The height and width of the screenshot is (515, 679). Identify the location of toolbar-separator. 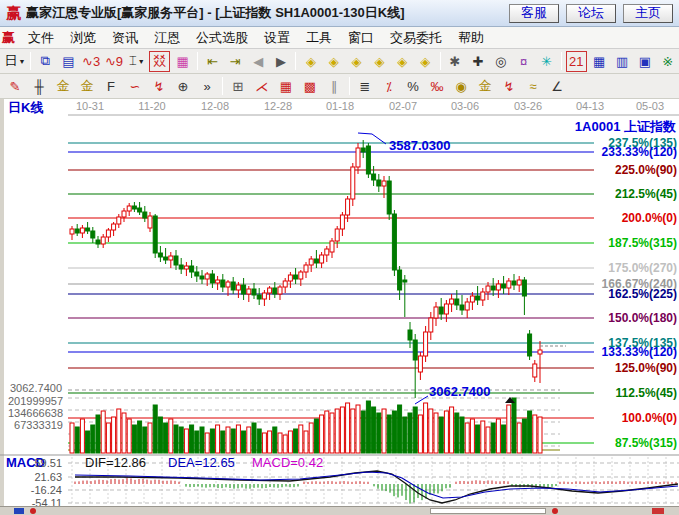
(30, 61).